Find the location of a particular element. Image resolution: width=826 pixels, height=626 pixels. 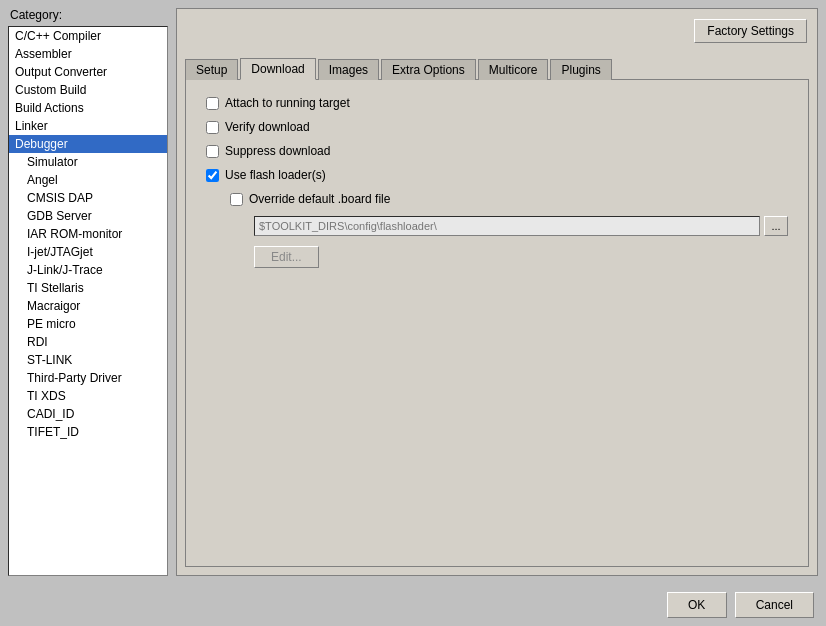

use-flash-row: Use flash loader(s) is located at coordinates (497, 175).